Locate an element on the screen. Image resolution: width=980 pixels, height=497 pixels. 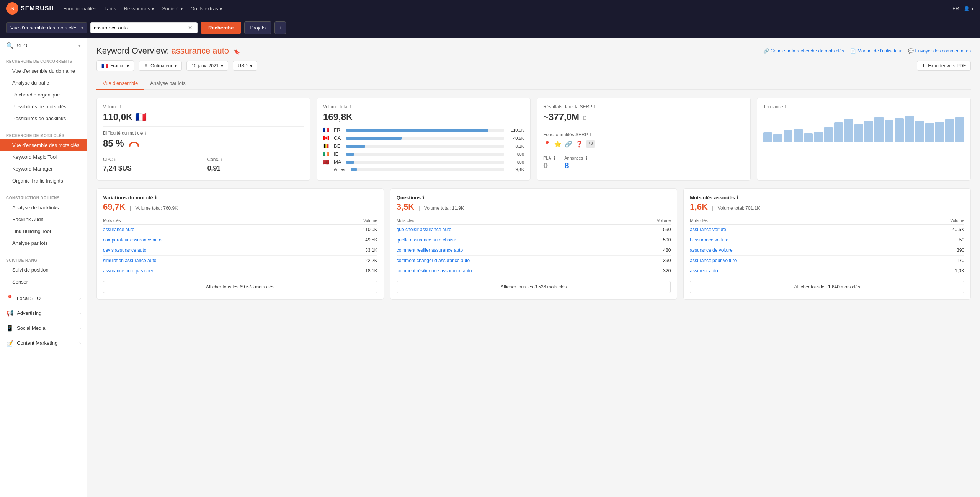
sidebar-item-vue-domaine: Vue d'ensemble du domaine is located at coordinates (44, 71).